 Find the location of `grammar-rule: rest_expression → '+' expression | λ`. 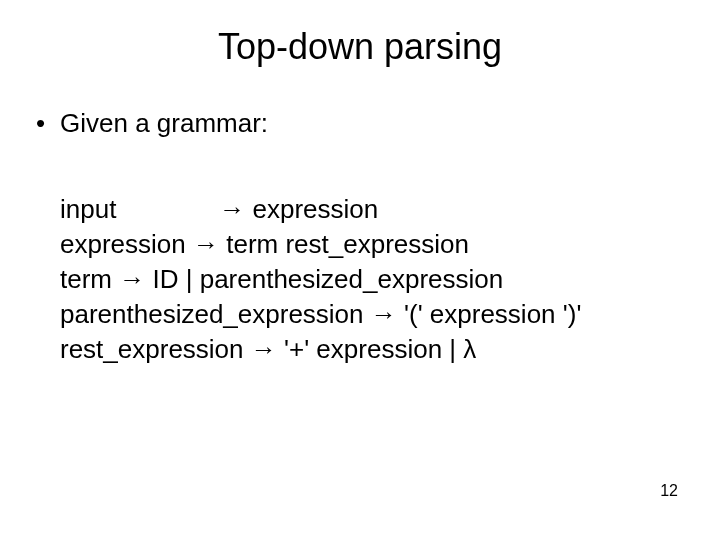

grammar-rule: rest_expression → '+' expression | λ is located at coordinates (320, 350).